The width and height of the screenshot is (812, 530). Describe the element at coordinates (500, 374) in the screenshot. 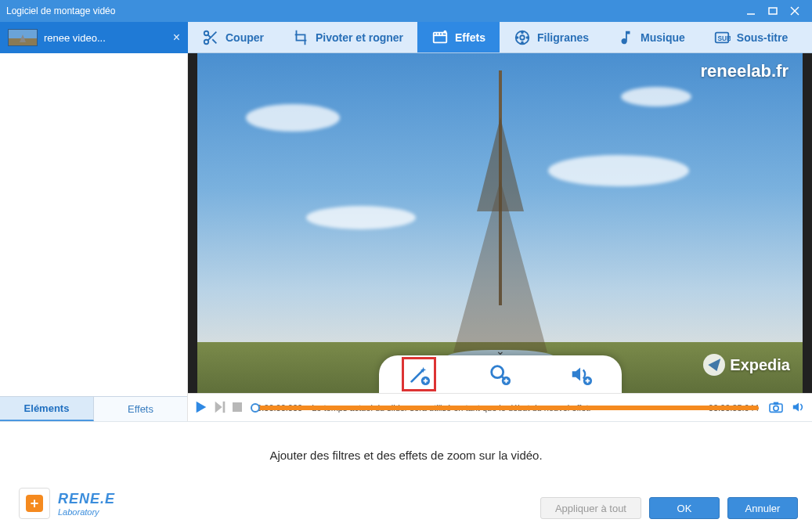

I see `zoom-icon` at that location.